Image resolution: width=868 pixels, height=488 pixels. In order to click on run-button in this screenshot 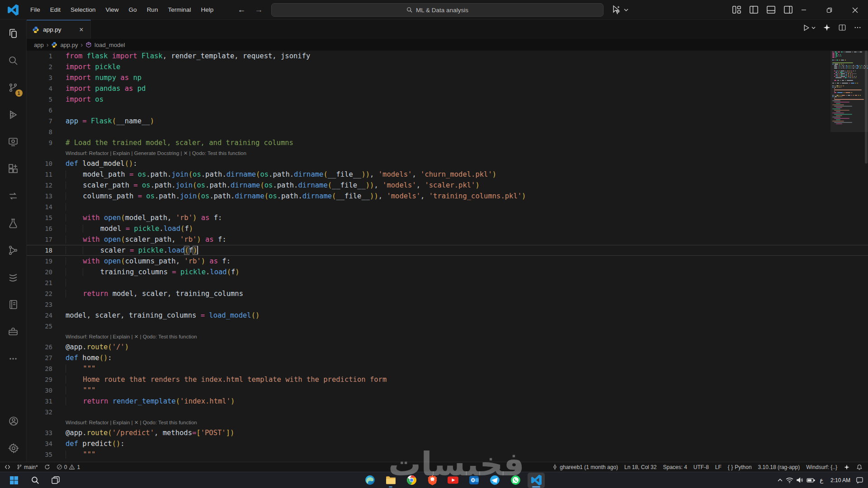, I will do `click(807, 28)`.